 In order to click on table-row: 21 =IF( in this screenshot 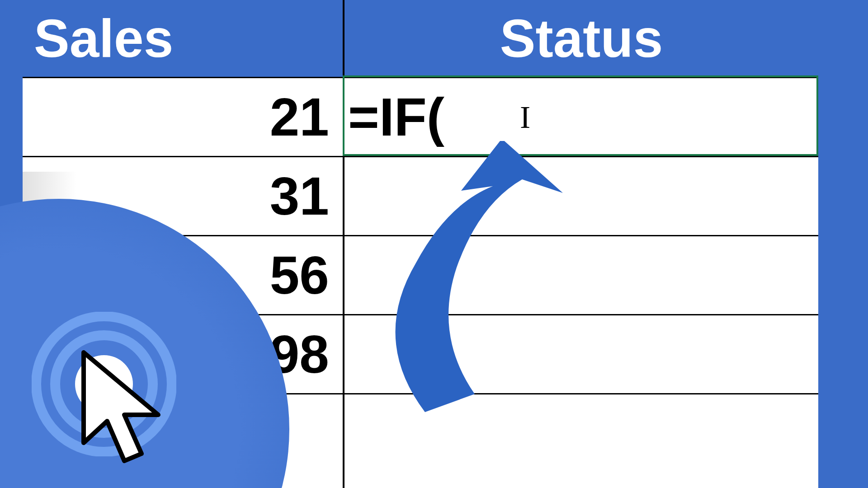, I will do `click(420, 117)`.